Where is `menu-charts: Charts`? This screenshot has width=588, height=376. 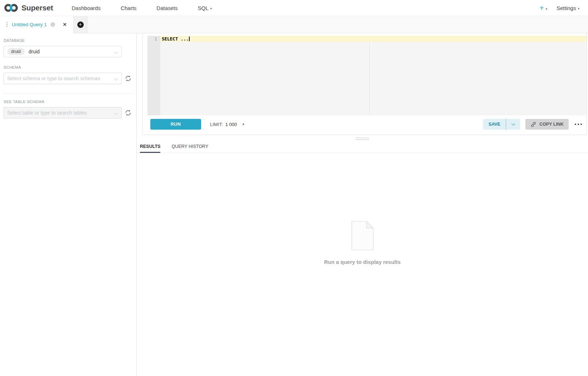
menu-charts: Charts is located at coordinates (128, 8).